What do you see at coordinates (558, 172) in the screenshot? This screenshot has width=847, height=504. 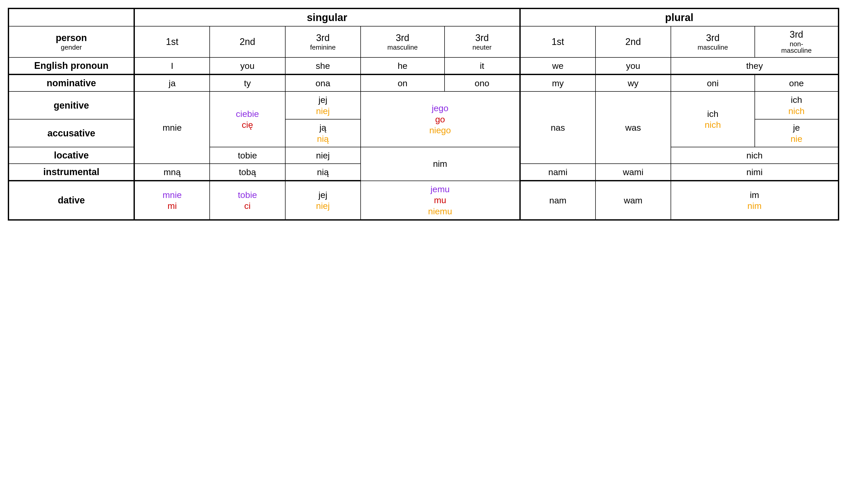 I see `ins-1pl: nami` at bounding box center [558, 172].